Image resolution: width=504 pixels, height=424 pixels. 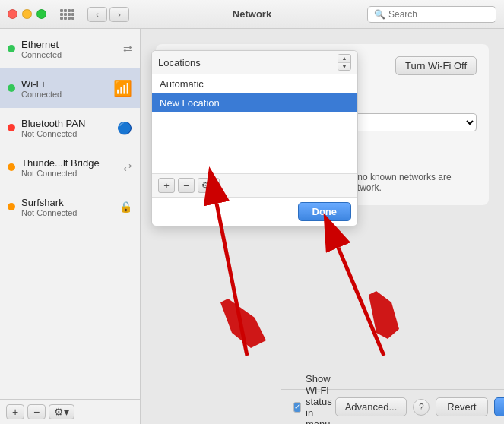 What do you see at coordinates (420, 407) in the screenshot?
I see `bottom-right-buttons: Advanced... ? Revert Apply` at bounding box center [420, 407].